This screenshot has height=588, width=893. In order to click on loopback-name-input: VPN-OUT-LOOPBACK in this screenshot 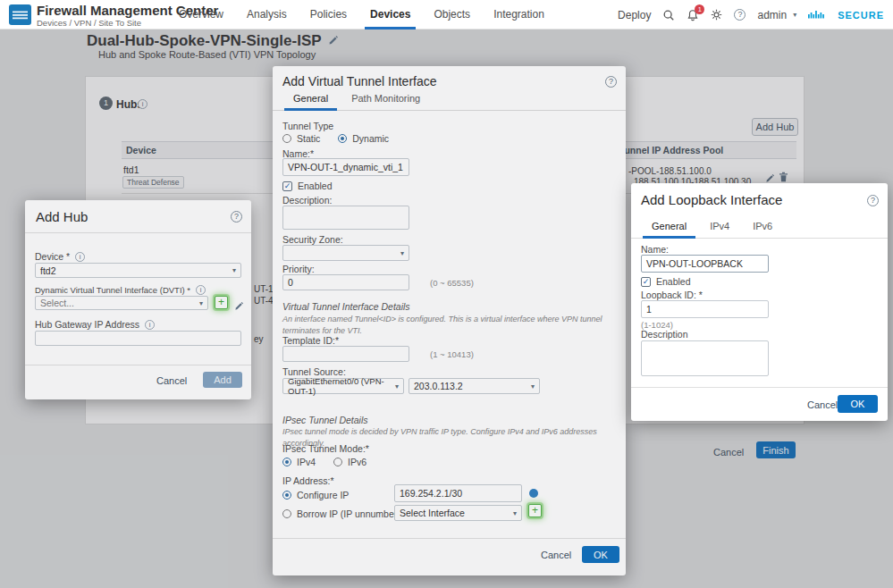, I will do `click(704, 264)`.